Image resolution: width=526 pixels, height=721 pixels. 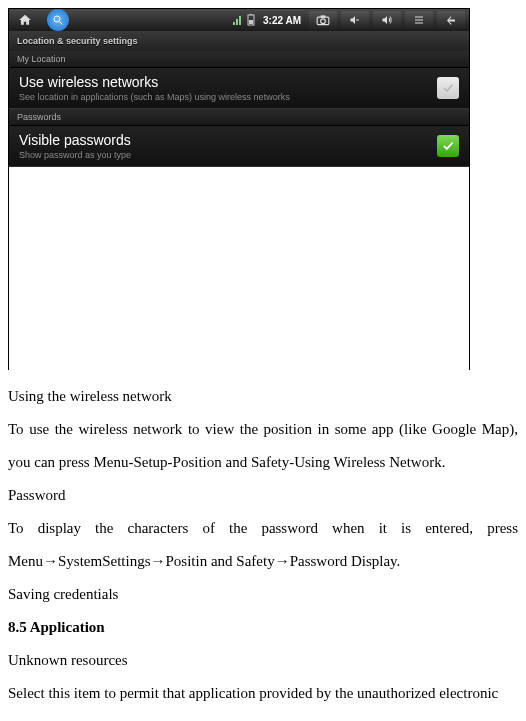 I want to click on menu-icon, so click(x=419, y=20).